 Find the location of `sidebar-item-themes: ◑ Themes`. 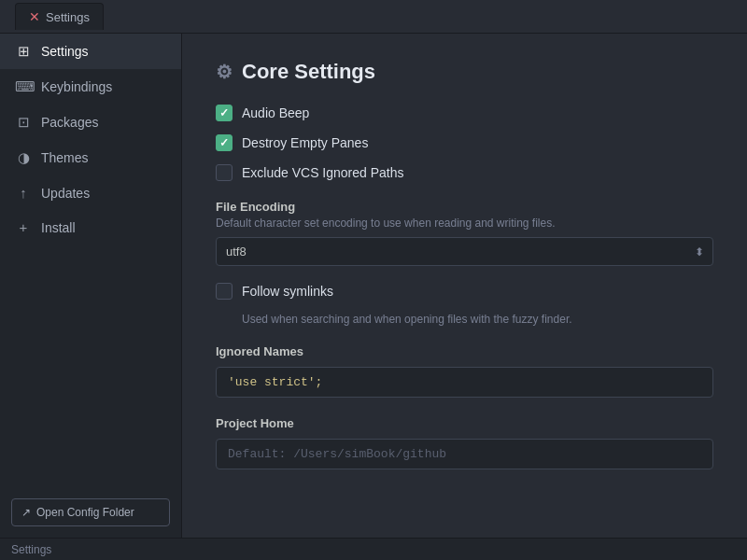

sidebar-item-themes: ◑ Themes is located at coordinates (91, 158).